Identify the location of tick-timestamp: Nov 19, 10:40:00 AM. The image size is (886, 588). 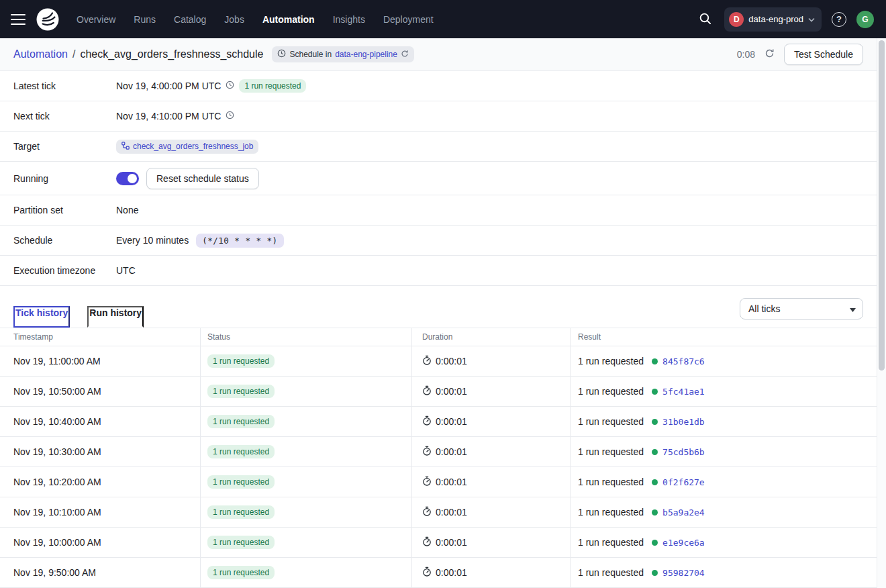
(58, 422).